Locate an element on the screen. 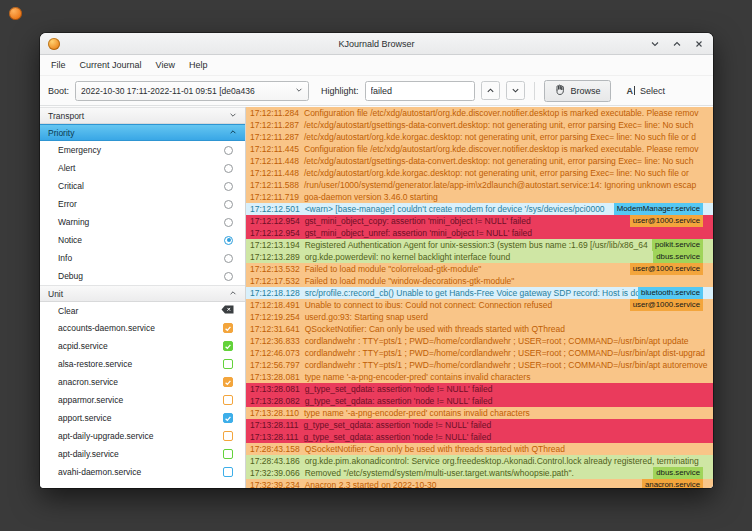  unit-filter-alsa-restore-service: alsa-restore.service is located at coordinates (142, 364).